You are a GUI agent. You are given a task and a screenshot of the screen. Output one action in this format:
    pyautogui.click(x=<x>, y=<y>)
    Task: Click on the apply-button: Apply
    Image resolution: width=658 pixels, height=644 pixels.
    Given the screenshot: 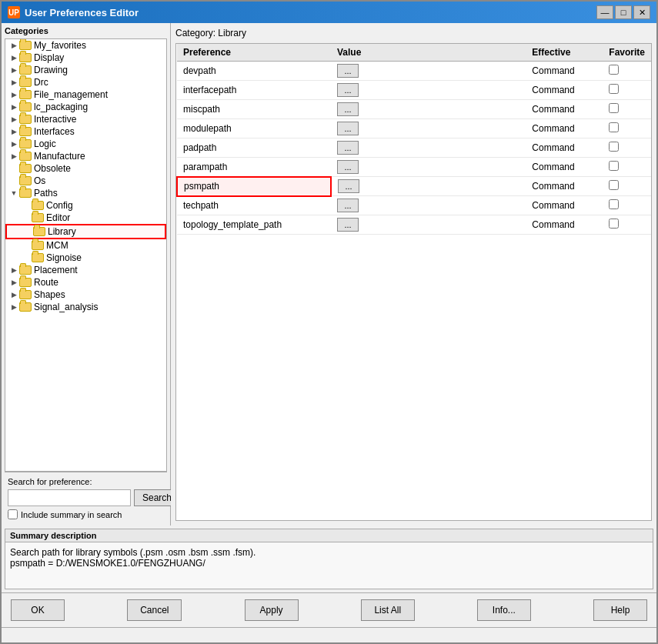 What is the action you would take?
    pyautogui.click(x=272, y=610)
    